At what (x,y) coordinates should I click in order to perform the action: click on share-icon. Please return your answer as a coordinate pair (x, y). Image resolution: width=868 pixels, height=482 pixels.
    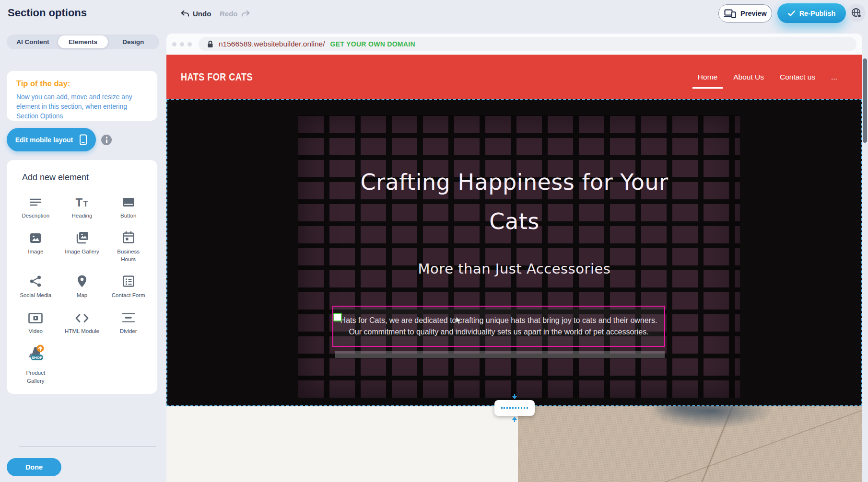
    Looking at the image, I should click on (35, 280).